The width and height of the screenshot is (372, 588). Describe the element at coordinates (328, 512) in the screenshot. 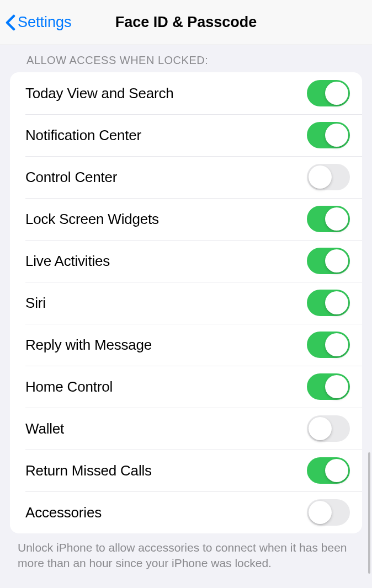

I see `toggle-accessories` at that location.